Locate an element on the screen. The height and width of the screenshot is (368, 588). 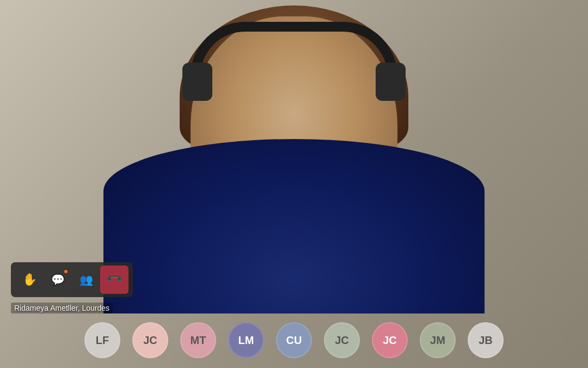
control-bar: ✋ 💬 👥 📞 is located at coordinates (72, 280).